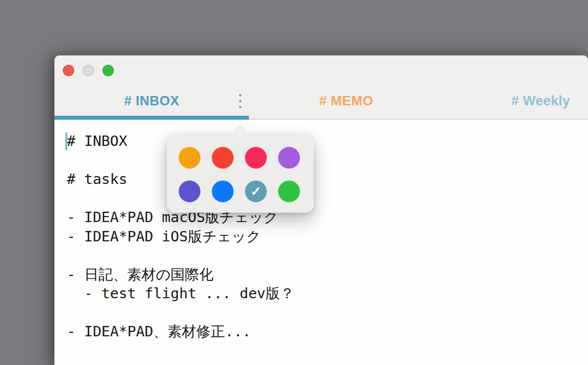 The image size is (588, 365). I want to click on color-swatch-orange, so click(190, 158).